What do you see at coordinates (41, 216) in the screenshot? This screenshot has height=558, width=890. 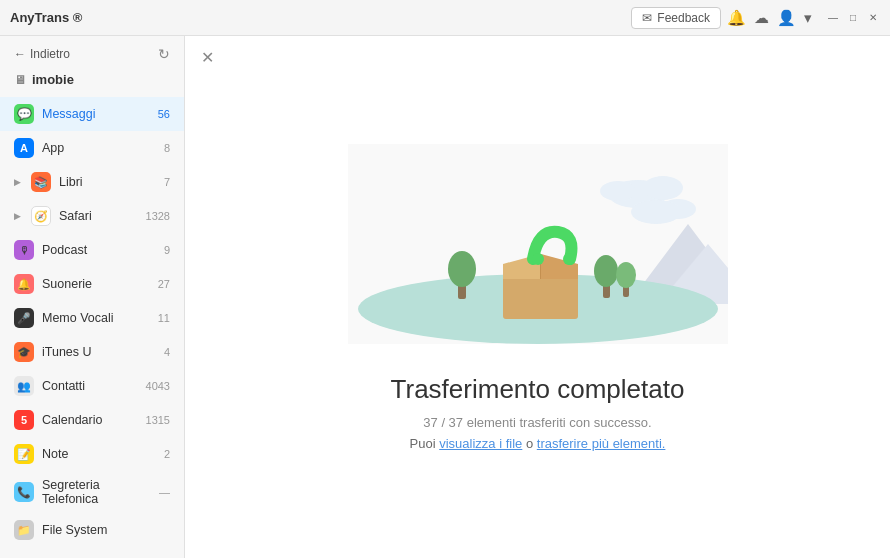 I see `safari-icon: 🧭` at bounding box center [41, 216].